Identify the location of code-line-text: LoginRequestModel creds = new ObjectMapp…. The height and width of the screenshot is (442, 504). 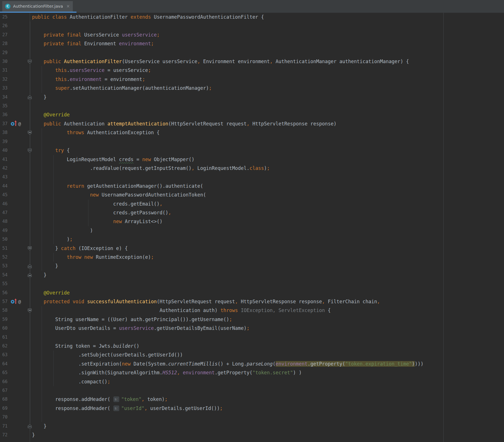
(97, 160).